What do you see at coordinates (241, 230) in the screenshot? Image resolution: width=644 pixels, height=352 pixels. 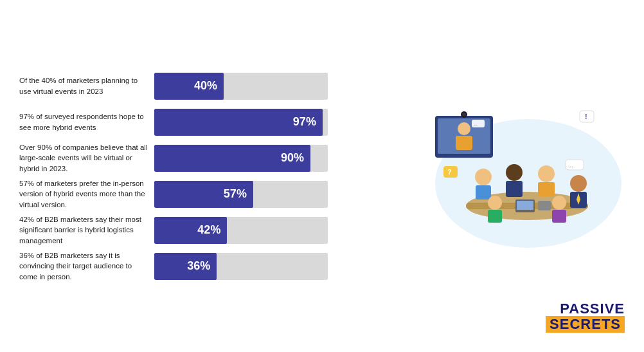 I see `bar-track: 42%` at bounding box center [241, 230].